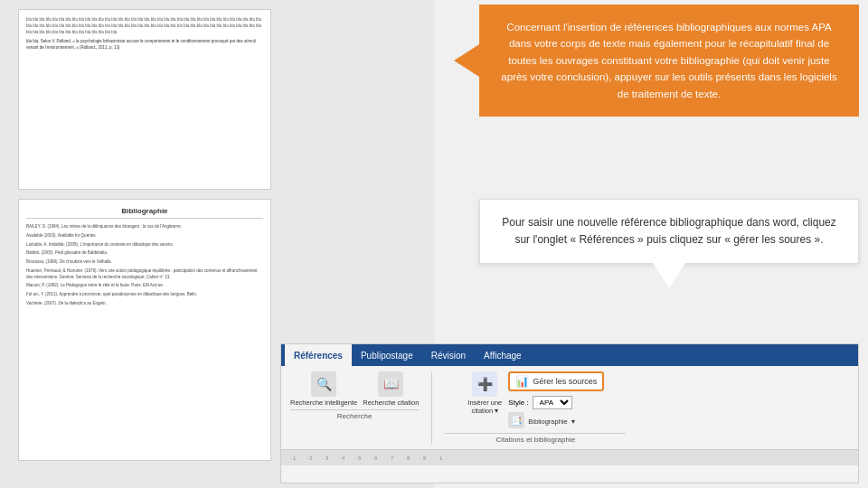  I want to click on bib-entry-7: Macum, P. (1992). Le Pédagogue entre le …, so click(145, 286).